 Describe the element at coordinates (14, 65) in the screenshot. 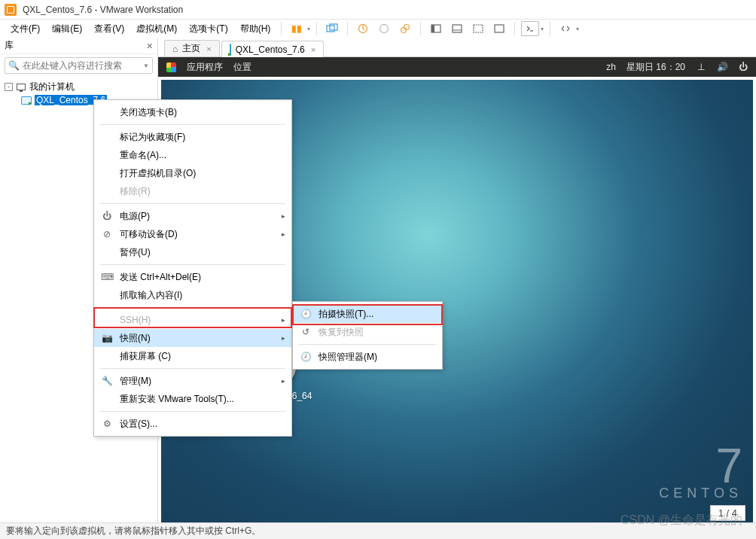

I see `search-icon: 🔍` at that location.